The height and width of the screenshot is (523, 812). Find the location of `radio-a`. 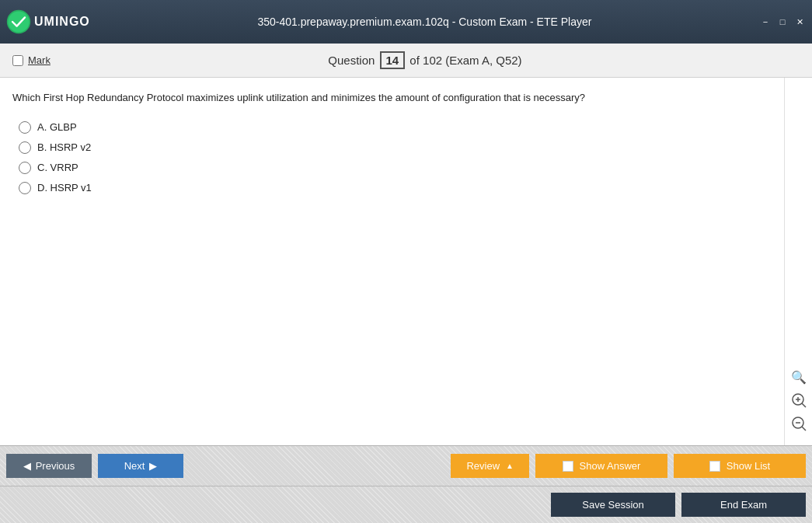

radio-a is located at coordinates (25, 127).